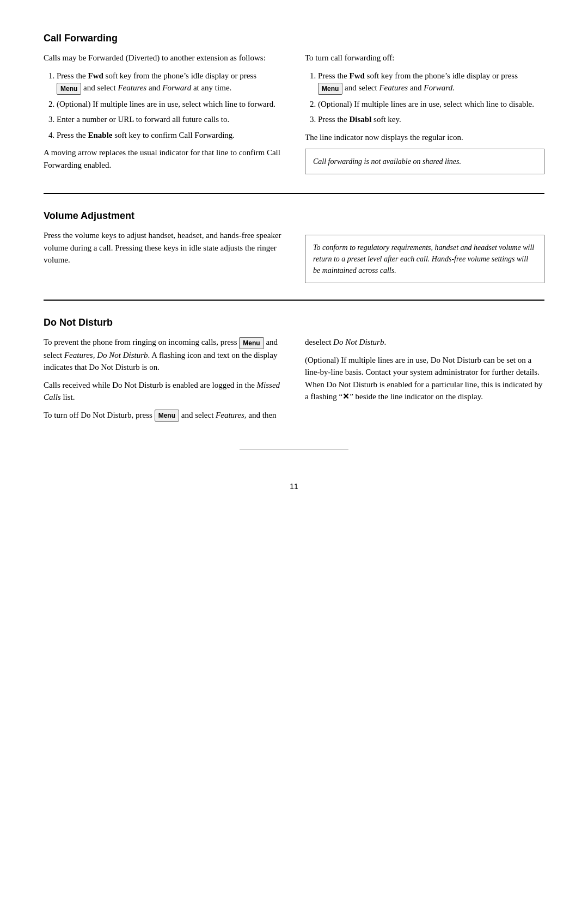  Describe the element at coordinates (425, 259) in the screenshot. I see `volume-note: To conform to regulatory requirements, h…` at that location.